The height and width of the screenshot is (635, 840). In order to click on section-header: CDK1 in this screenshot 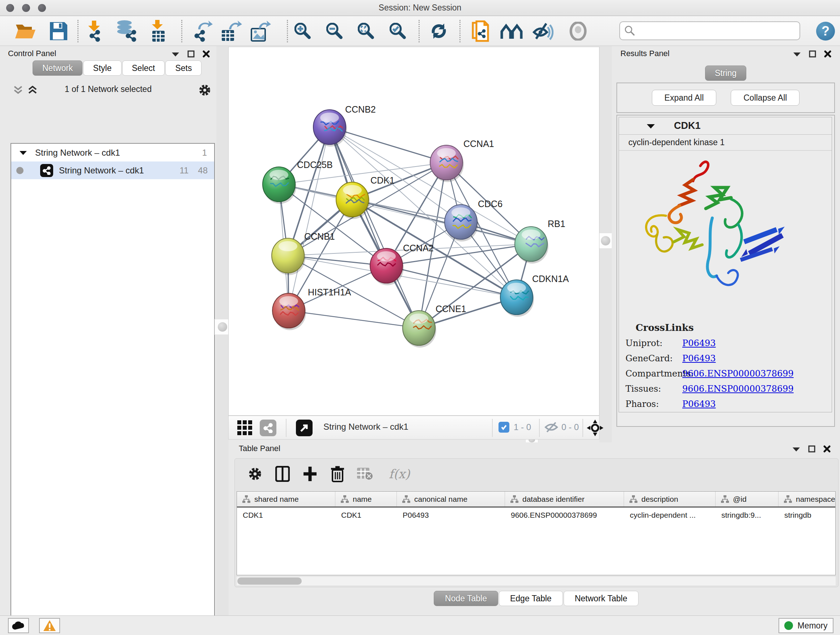, I will do `click(725, 126)`.